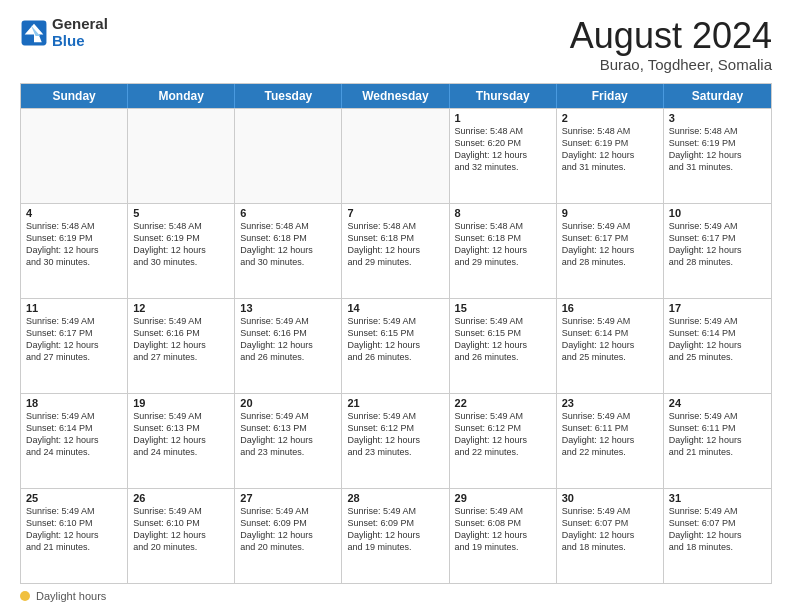 The height and width of the screenshot is (612, 792). What do you see at coordinates (718, 308) in the screenshot?
I see `day-number: 17` at bounding box center [718, 308].